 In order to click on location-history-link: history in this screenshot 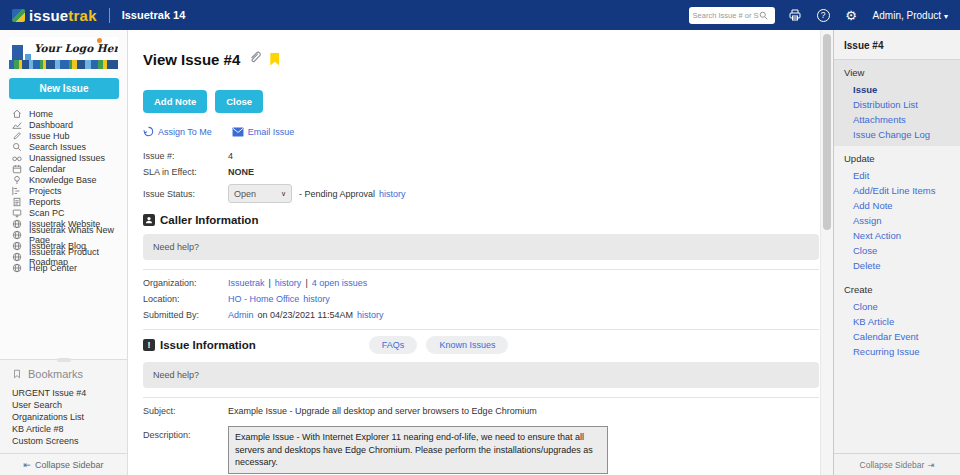, I will do `click(316, 299)`.